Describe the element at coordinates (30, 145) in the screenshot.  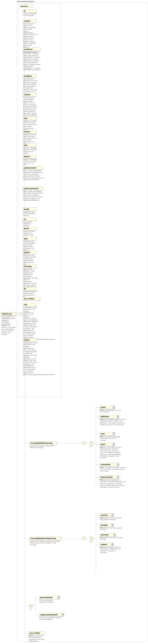
I see `attr-label: why` at that location.